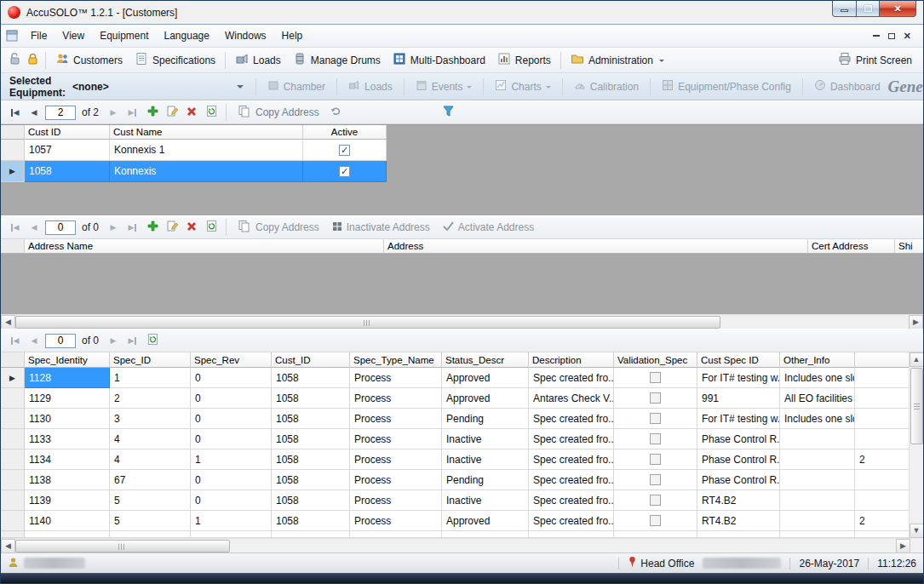  What do you see at coordinates (382, 227) in the screenshot?
I see `inactivate-address-button: Inactivate Address` at bounding box center [382, 227].